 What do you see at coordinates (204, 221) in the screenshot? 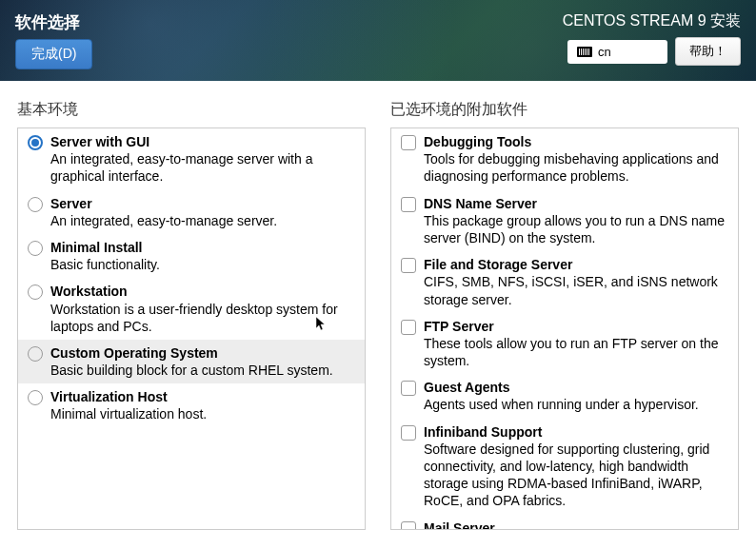
I see `option-description: An integrated, easy-to-manage server.` at bounding box center [204, 221].